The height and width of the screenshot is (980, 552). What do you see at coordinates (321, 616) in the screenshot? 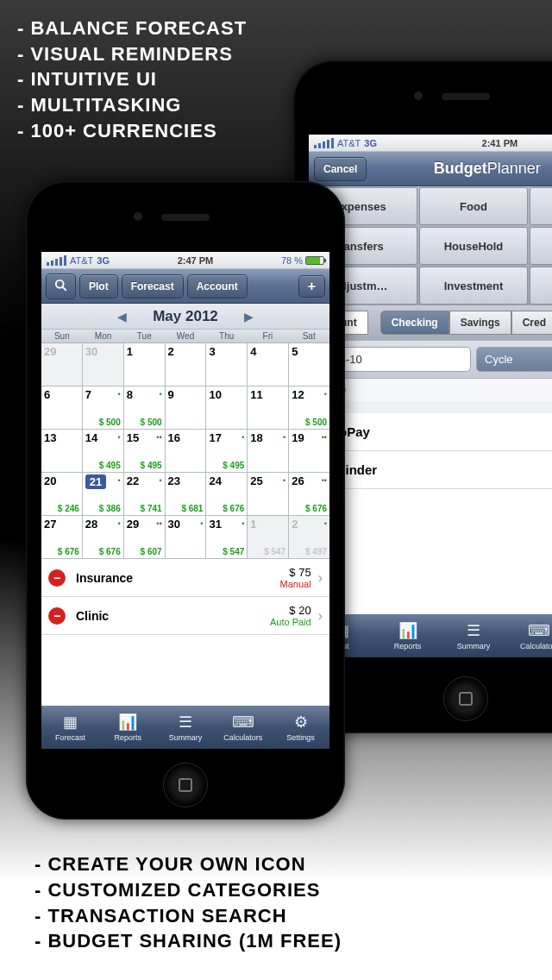
I see `chevron-right-icon: ›` at bounding box center [321, 616].